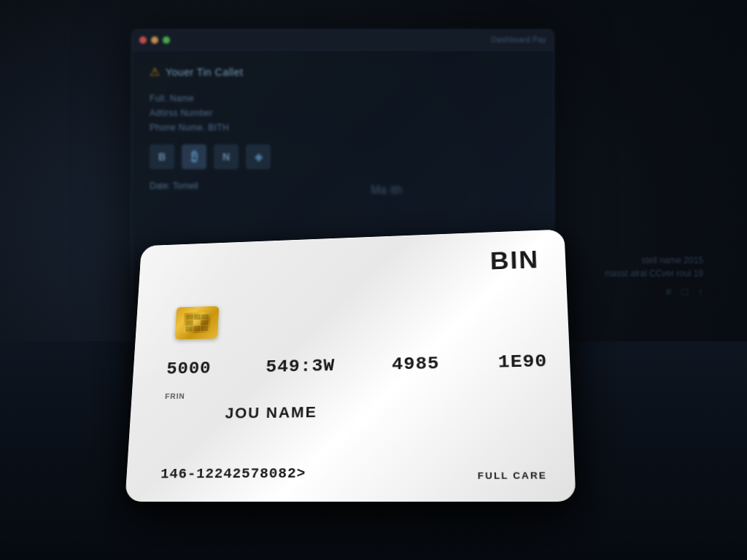  I want to click on card-cardholder-name: JOU NAME, so click(271, 413).